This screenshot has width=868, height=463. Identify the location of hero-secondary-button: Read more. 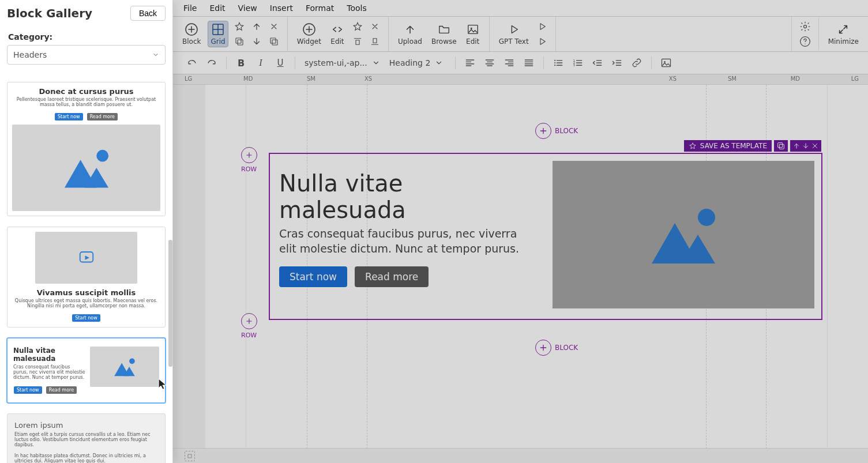
(392, 277).